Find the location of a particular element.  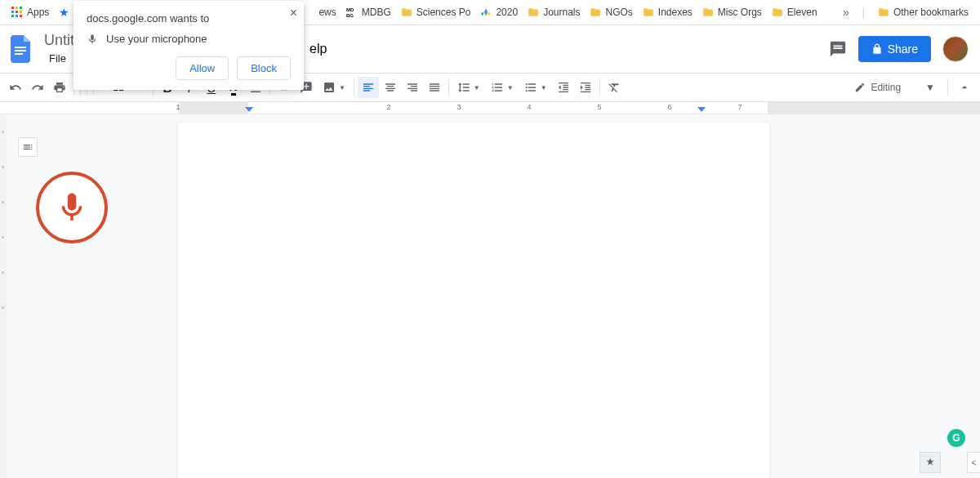

bookmark-2020: 2020 is located at coordinates (499, 12).